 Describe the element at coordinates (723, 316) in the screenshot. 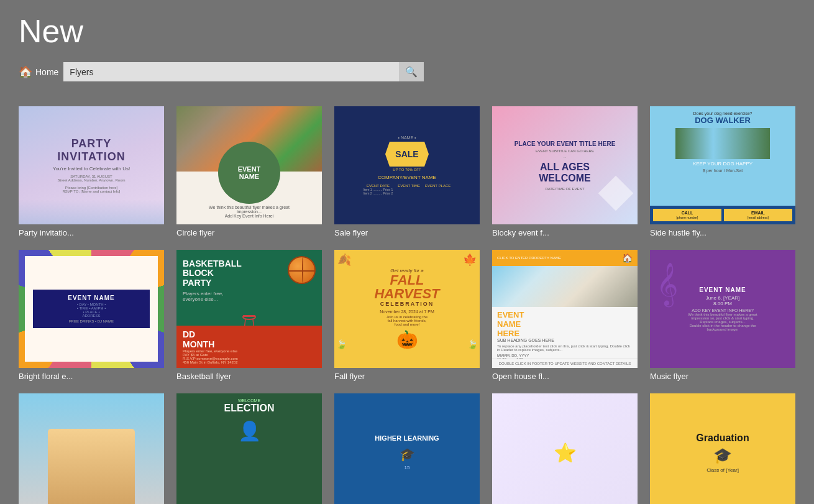

I see `template-item-music: 𝄞 EVENT NAME June 6, [YEAR]8:00 PM ADD K…` at that location.